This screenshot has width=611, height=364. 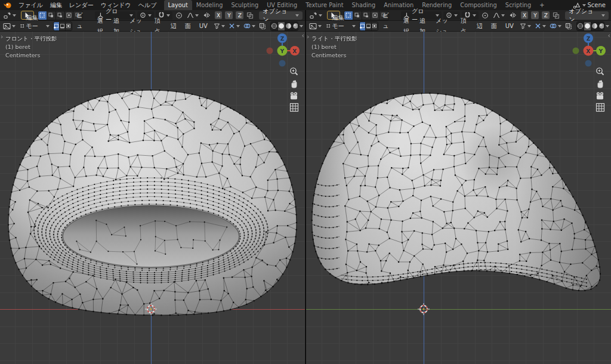 What do you see at coordinates (519, 5) in the screenshot?
I see `tab-scripting: Scripting` at bounding box center [519, 5].